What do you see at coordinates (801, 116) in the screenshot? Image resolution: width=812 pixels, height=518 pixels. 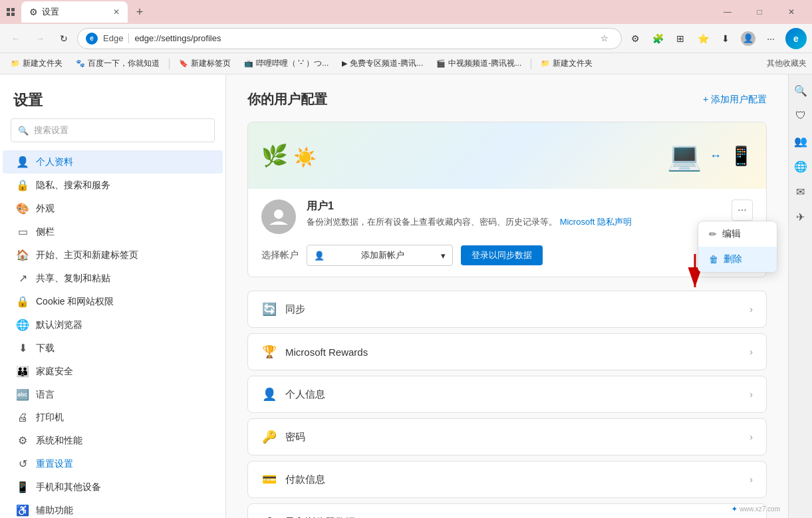 I see `sidebar-shield-icon: 🛡` at bounding box center [801, 116].